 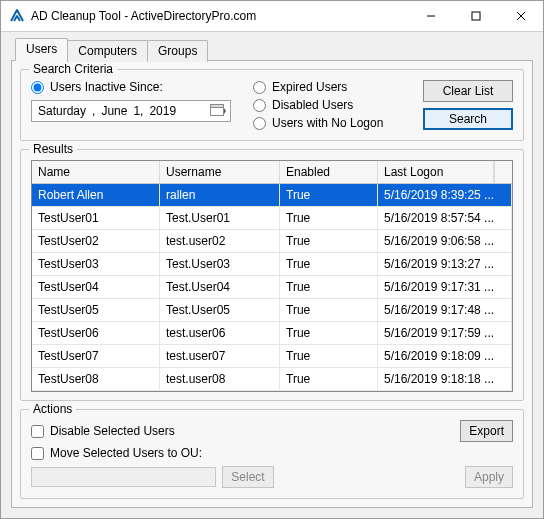 What do you see at coordinates (131, 111) in the screenshot?
I see `date-picker: Saturday , June 1, 2019` at bounding box center [131, 111].